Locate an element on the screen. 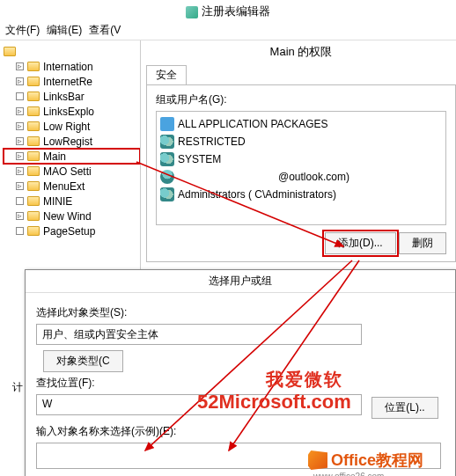  object-types-button: 对象类型(C is located at coordinates (83, 361).